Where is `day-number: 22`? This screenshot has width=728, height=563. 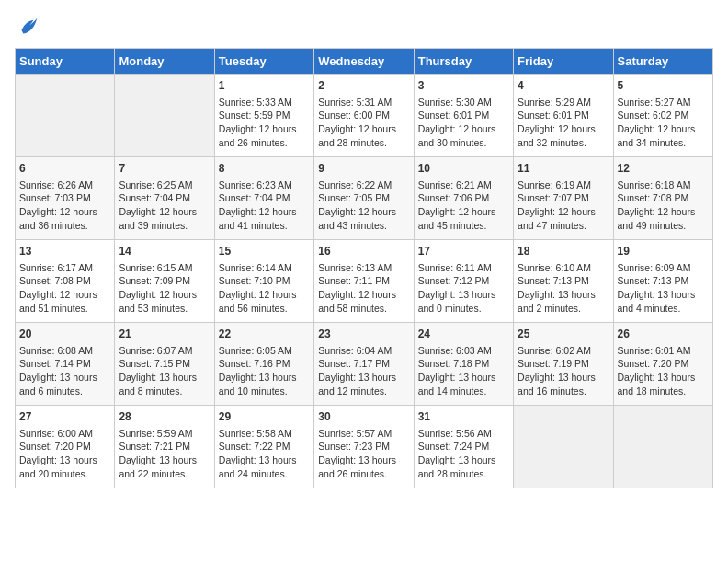
day-number: 22 is located at coordinates (265, 335).